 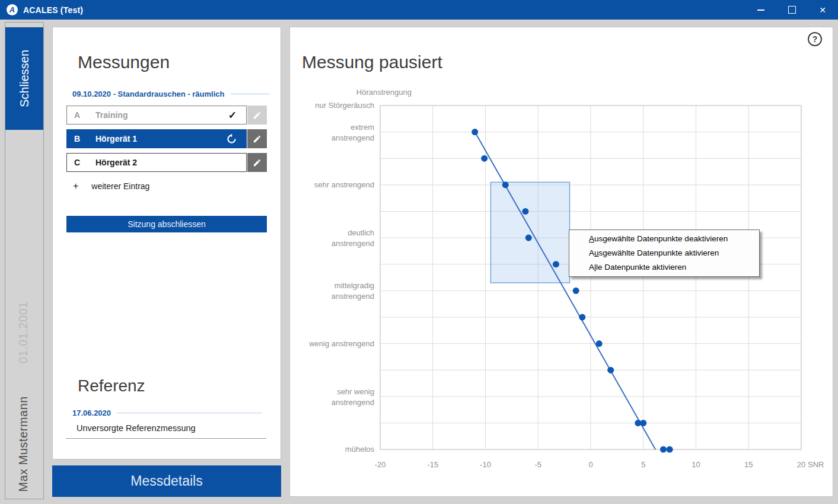 What do you see at coordinates (485, 465) in the screenshot?
I see `x-tick-label: -10` at bounding box center [485, 465].